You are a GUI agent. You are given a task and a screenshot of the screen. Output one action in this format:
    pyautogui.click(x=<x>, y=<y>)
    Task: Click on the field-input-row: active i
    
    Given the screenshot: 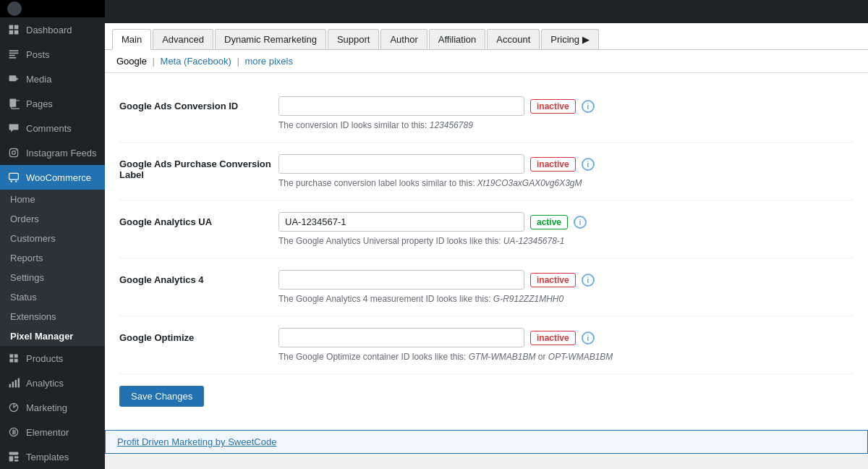 What is the action you would take?
    pyautogui.click(x=566, y=221)
    